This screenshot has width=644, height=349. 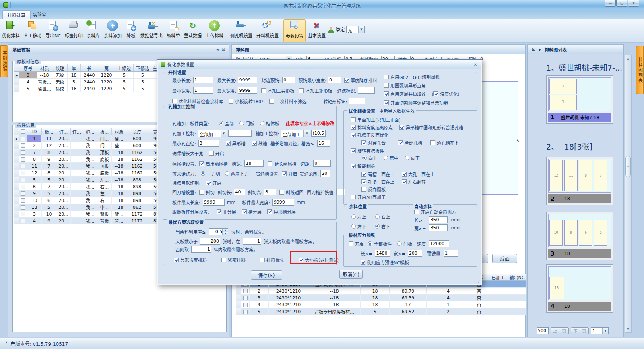 I want to click on table-row: 10 6 20... 我... 右... --18 898 568, so click(x=91, y=201).